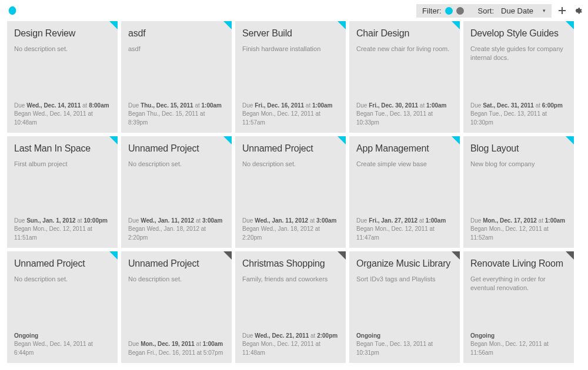 The image size is (588, 370). I want to click on card-meta: OngoingBegan Mon., Dec. 12, 2011 at 11:5…, so click(519, 345).